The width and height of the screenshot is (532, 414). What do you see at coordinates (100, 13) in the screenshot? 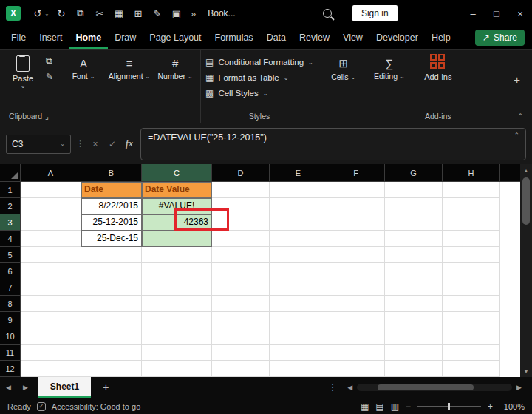
I see `cut-icon: ✂` at bounding box center [100, 13].